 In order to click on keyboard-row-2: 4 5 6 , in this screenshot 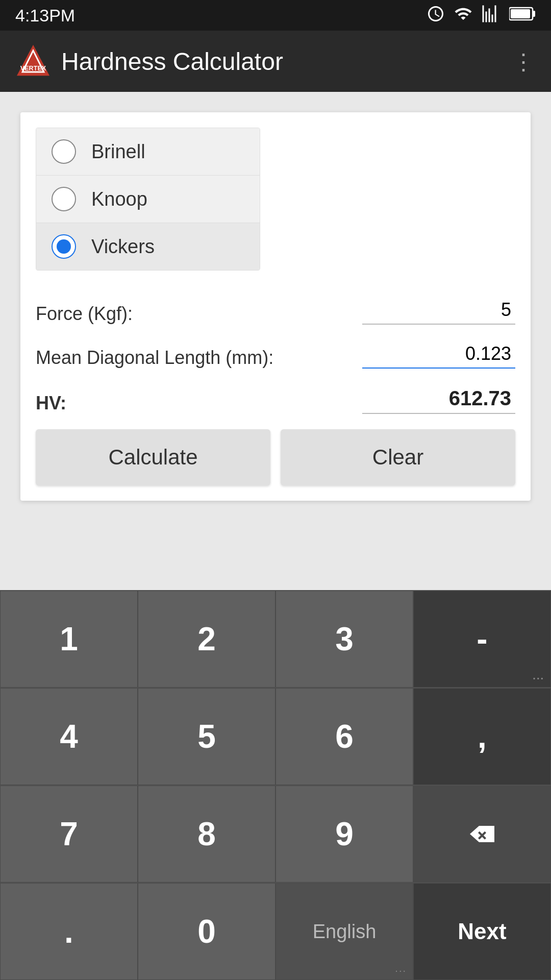, I will do `click(276, 736)`.